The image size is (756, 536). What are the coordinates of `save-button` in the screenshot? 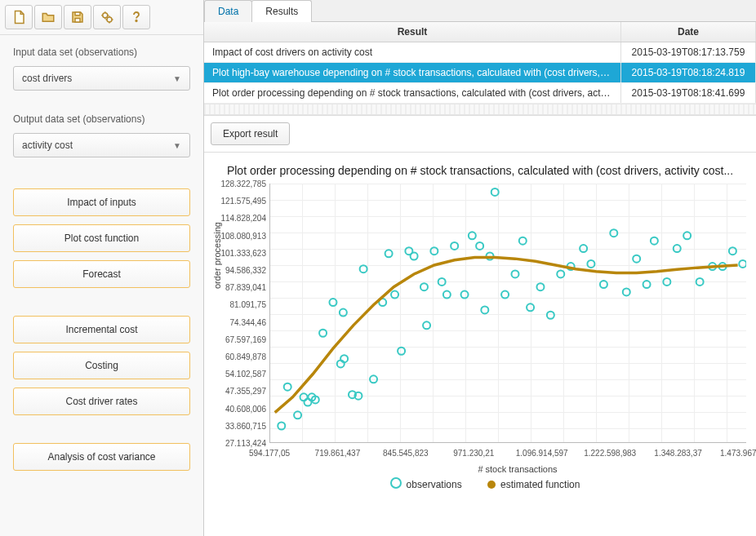 It's located at (78, 17).